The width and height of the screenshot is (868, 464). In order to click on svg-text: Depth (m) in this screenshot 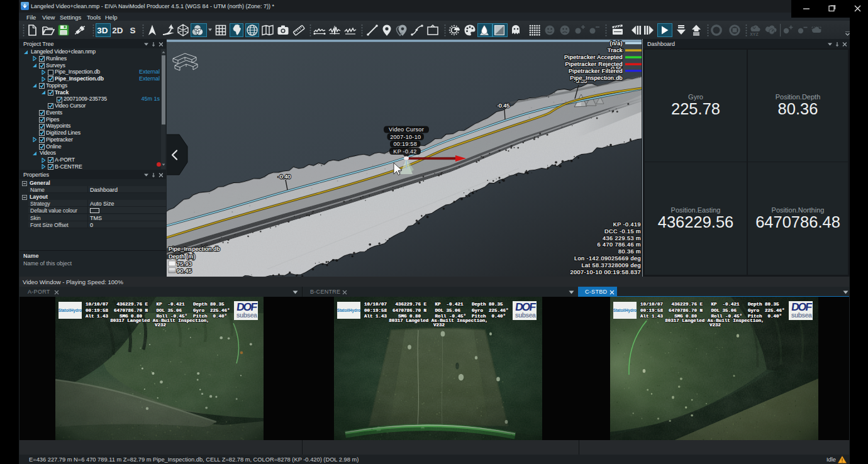, I will do `click(182, 257)`.